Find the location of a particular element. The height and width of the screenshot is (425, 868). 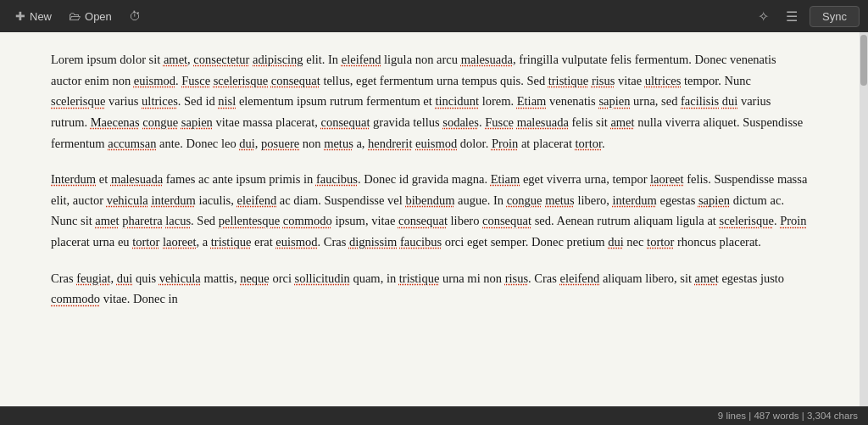

paragraph-3: Cras feugiat, dui quis vehicula mattis, … is located at coordinates (430, 288).